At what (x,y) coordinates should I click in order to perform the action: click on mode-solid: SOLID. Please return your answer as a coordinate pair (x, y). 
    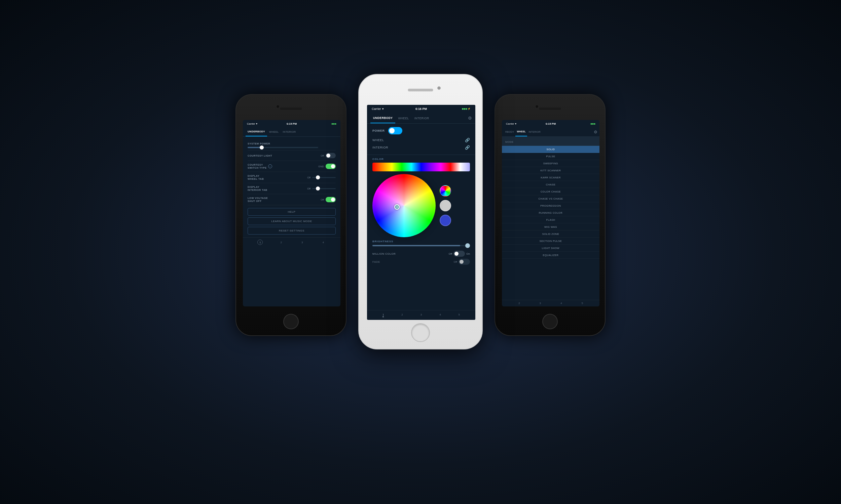
    Looking at the image, I should click on (551, 149).